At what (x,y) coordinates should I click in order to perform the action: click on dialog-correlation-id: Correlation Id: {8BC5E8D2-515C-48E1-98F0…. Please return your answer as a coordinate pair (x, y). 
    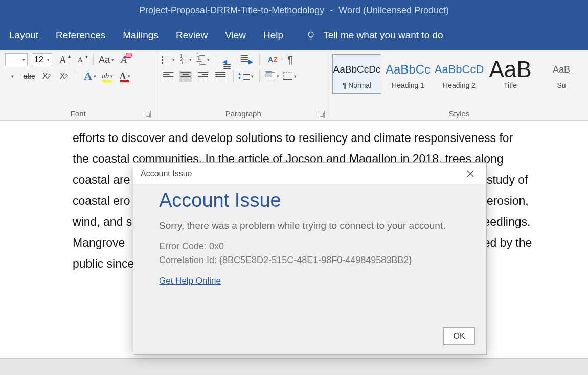
    Looking at the image, I should click on (312, 261).